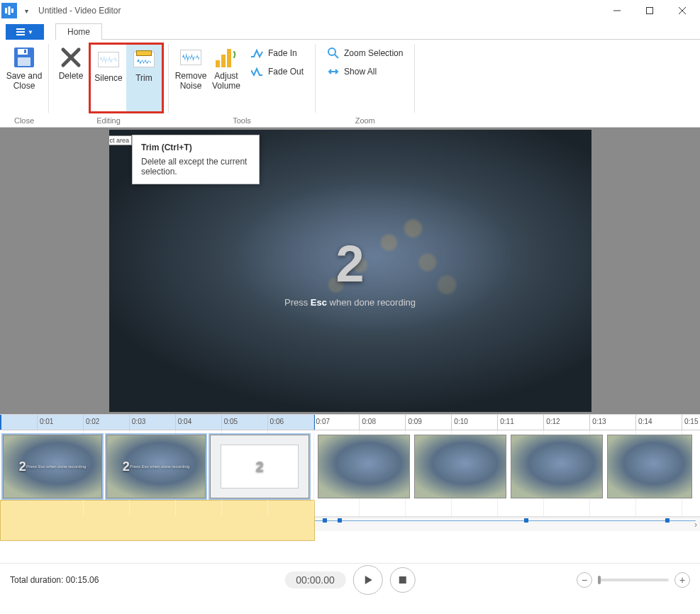 This screenshot has width=700, height=614. Describe the element at coordinates (257, 72) in the screenshot. I see `fade-out-icon` at that location.